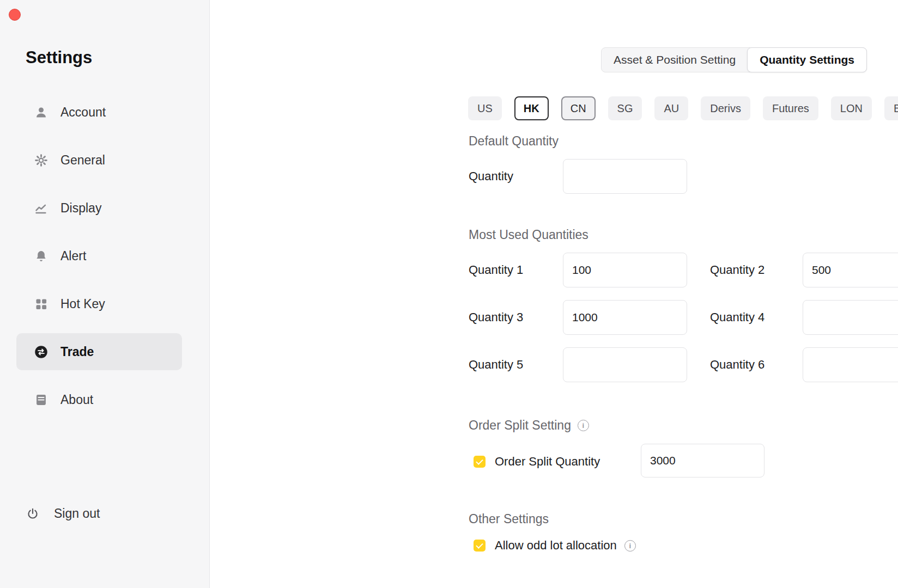  What do you see at coordinates (555, 546) in the screenshot?
I see `odd-lot-checkbox-row: Allow odd lot allocation i` at bounding box center [555, 546].